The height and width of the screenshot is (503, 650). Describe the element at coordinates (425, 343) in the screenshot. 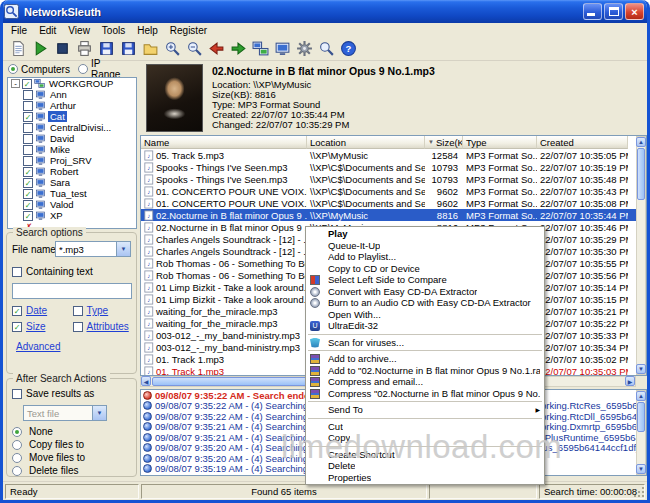

I see `context-item-scan-for-viruses-: Scan for viruses...` at that location.